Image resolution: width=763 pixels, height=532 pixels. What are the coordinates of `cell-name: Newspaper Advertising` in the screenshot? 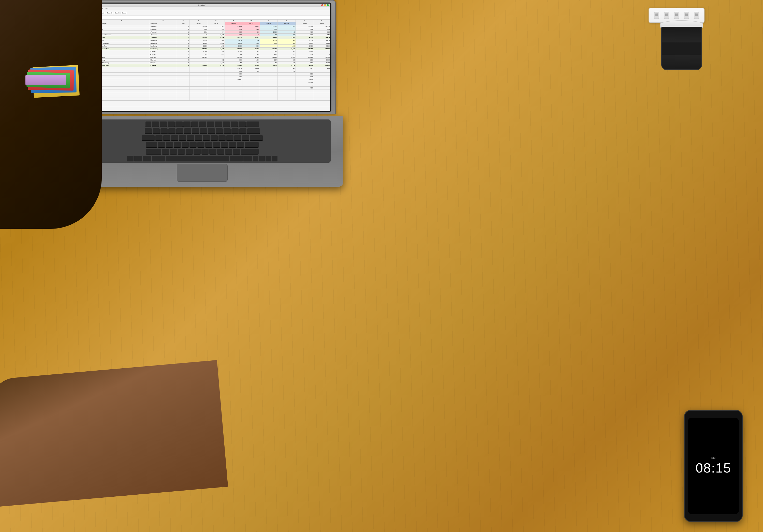 It's located at (121, 63).